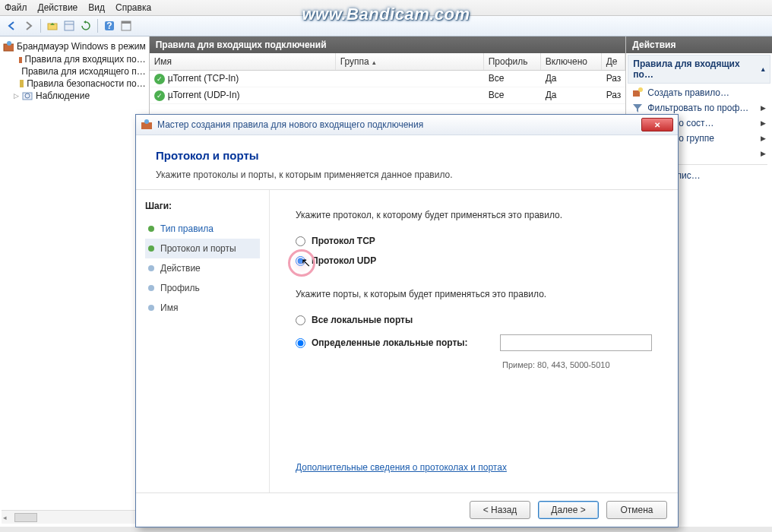  I want to click on next-button: Далее >, so click(568, 510).